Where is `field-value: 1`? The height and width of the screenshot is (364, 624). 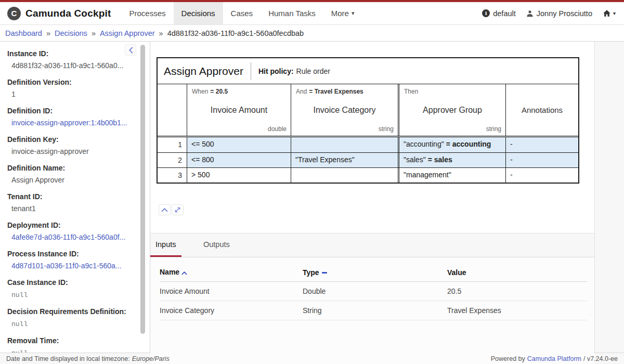 field-value: 1 is located at coordinates (72, 95).